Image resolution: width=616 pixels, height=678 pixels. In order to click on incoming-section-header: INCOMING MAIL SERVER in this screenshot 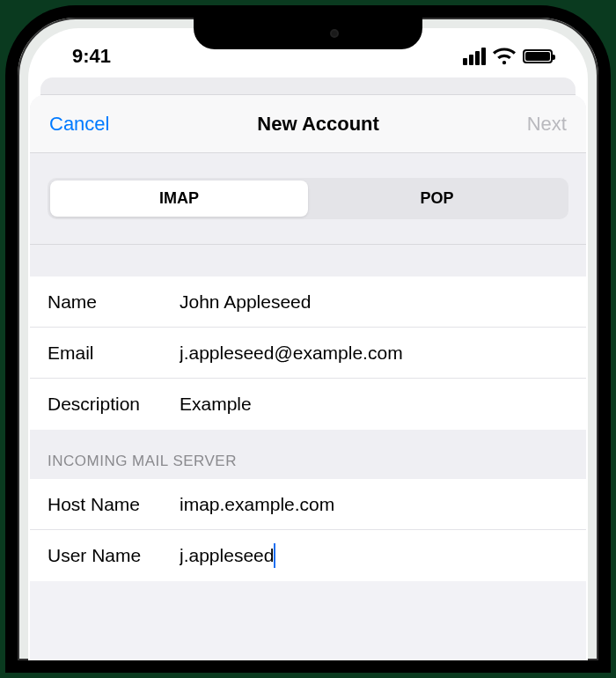, I will do `click(308, 454)`.